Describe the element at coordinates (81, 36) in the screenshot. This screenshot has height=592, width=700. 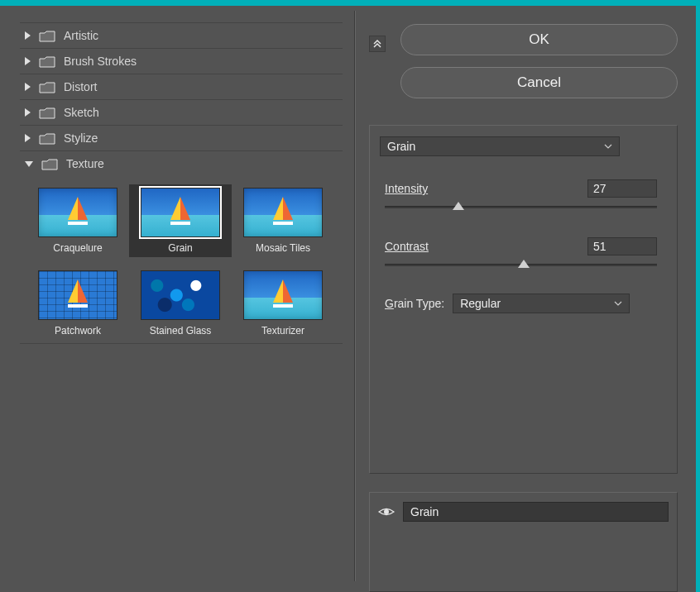
I see `category-label: Artistic` at that location.